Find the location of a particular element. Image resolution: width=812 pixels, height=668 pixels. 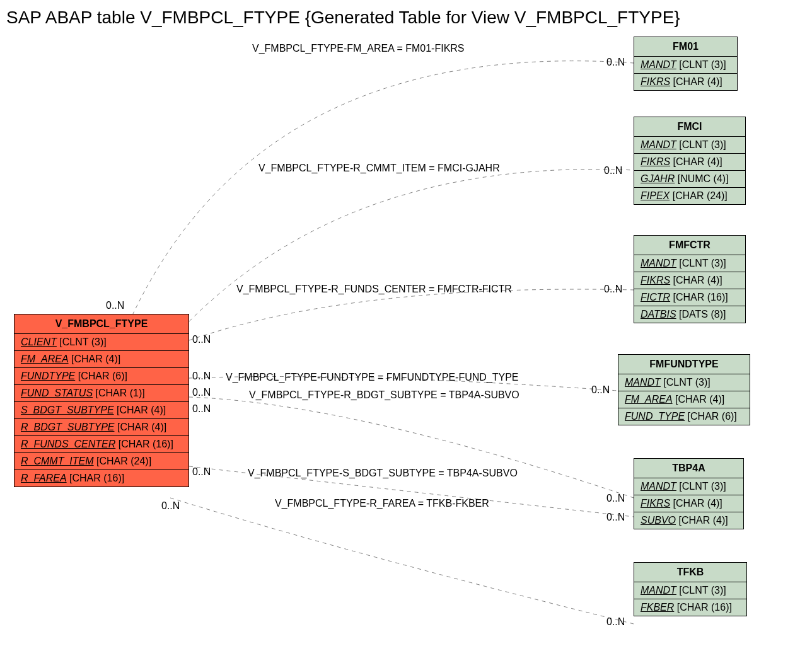

field: S_BDGT_SUBTYPE [CHAR (4)] is located at coordinates (102, 411).